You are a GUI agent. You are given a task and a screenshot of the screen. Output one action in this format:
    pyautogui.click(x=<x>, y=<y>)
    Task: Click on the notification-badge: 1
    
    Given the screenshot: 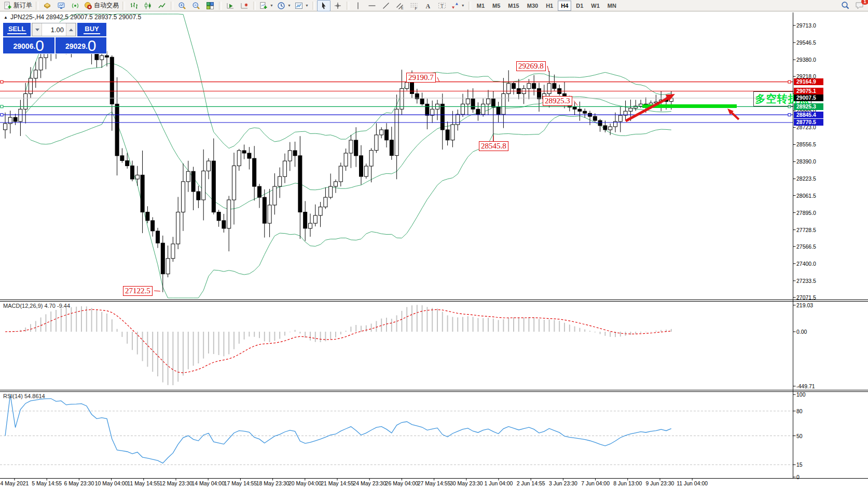 What is the action you would take?
    pyautogui.click(x=864, y=2)
    